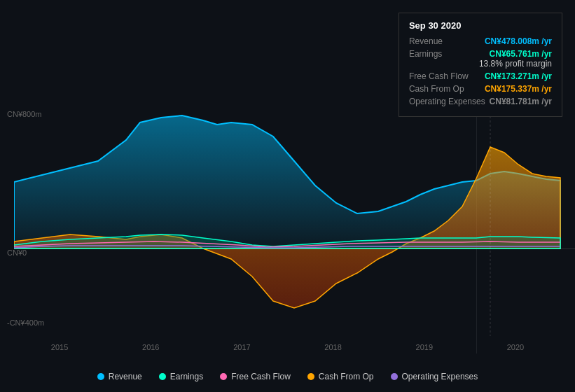 Image resolution: width=575 pixels, height=392 pixels. Describe the element at coordinates (515, 59) in the screenshot. I see `earnings-block: CN¥65.761m /yr 13.8% profit margin` at that location.